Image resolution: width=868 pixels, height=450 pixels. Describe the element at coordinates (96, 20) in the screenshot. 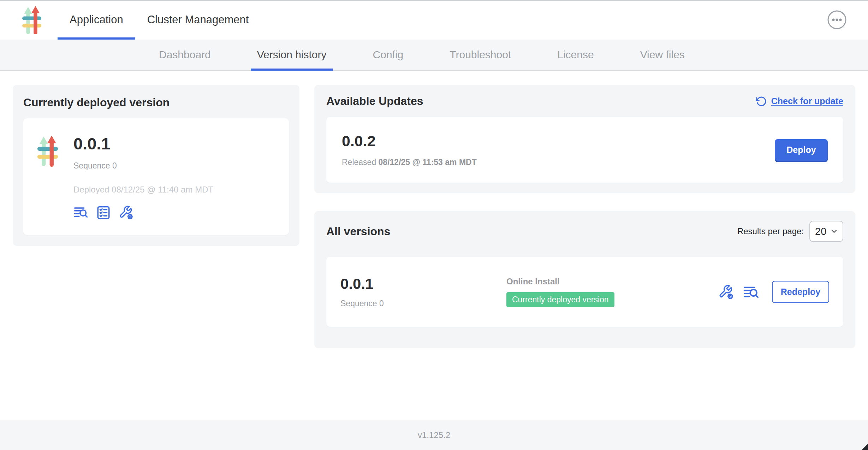

I see `tab-application: Application` at that location.